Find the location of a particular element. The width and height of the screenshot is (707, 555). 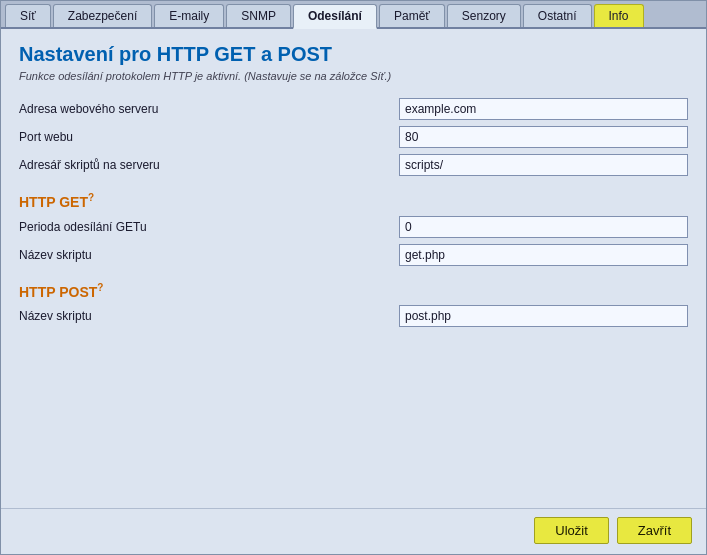

post-script-label: Název skriptu is located at coordinates (209, 316).